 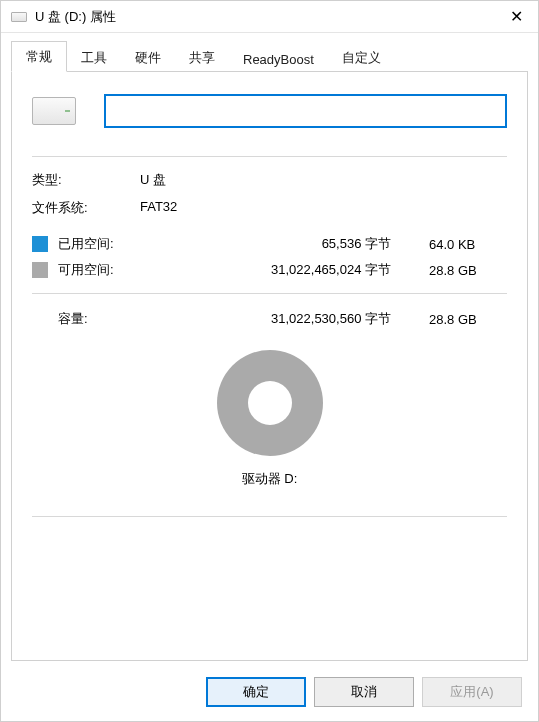 What do you see at coordinates (290, 319) in the screenshot?
I see `capacity-bytes: 31,022,530,560 字节` at bounding box center [290, 319].